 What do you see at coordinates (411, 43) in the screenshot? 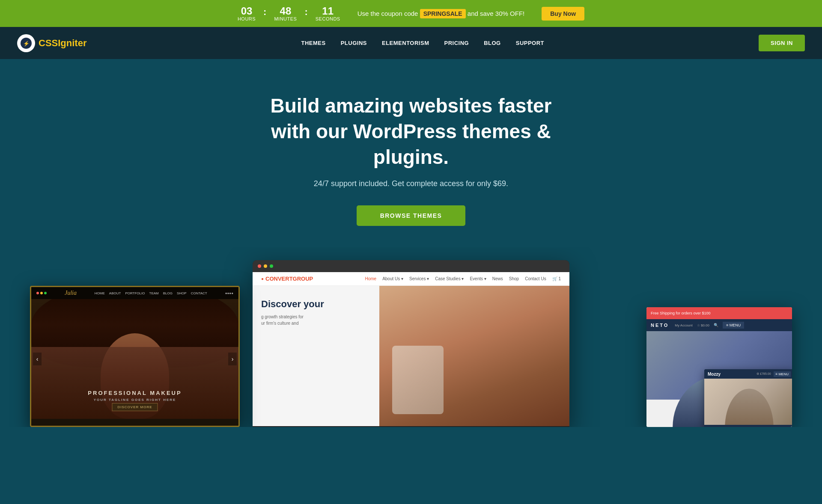
I see `site-header: ⚡ CSSIgniter THEMES PLUGINS ELEMENTORISM…` at bounding box center [411, 43].